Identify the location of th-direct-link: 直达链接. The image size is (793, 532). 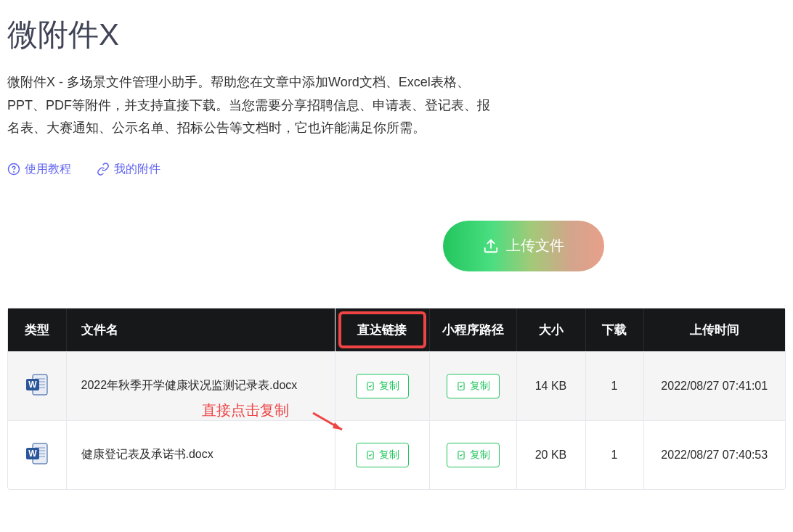
(382, 330).